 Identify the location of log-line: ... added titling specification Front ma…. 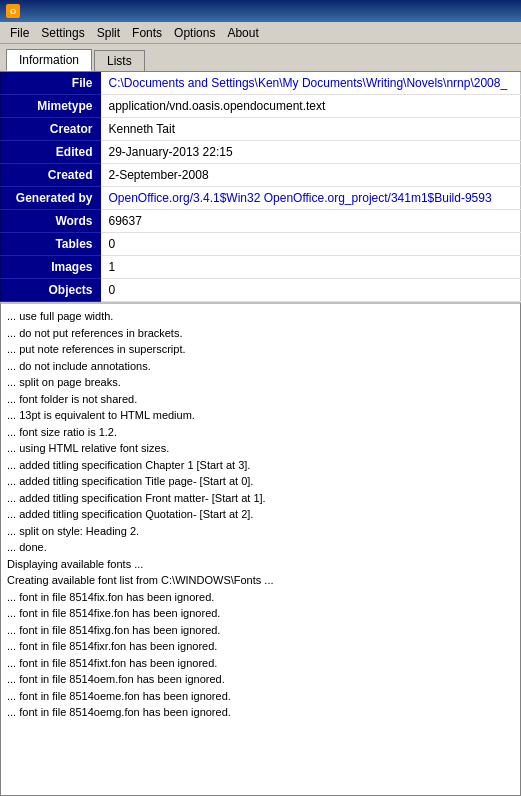
(260, 498).